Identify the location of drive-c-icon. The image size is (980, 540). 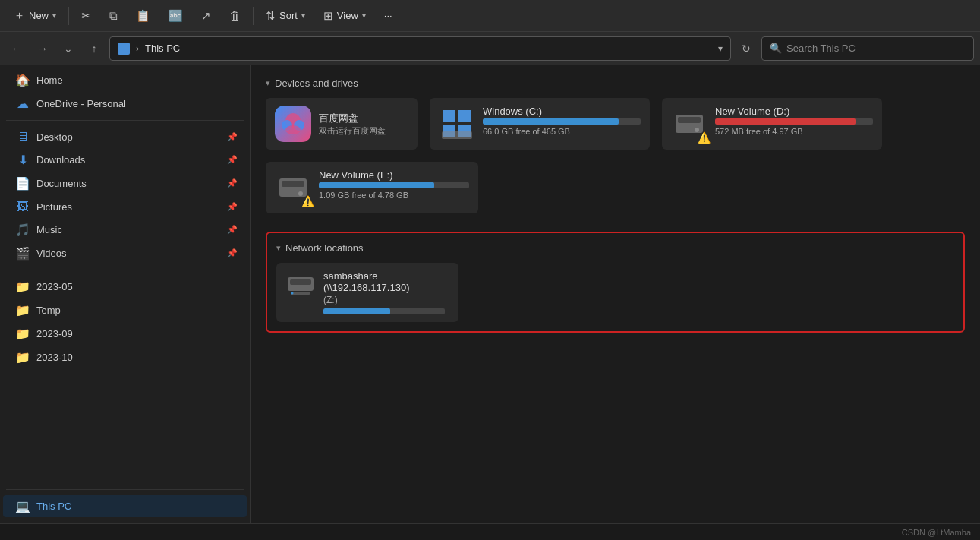
(457, 124).